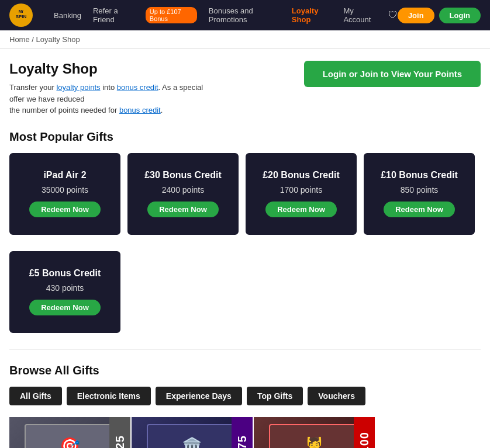 The image size is (490, 448). I want to click on graphite-badge-text: £25, so click(120, 442).